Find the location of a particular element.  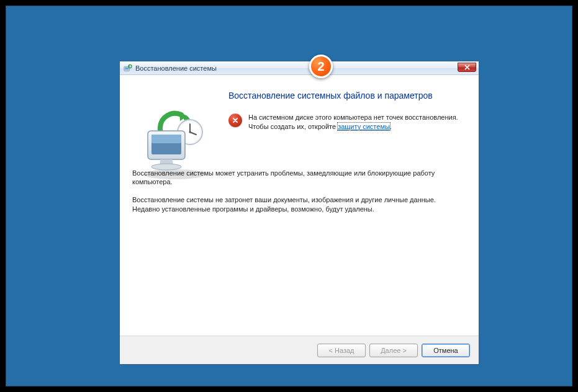

back-button: < Назад is located at coordinates (341, 350).